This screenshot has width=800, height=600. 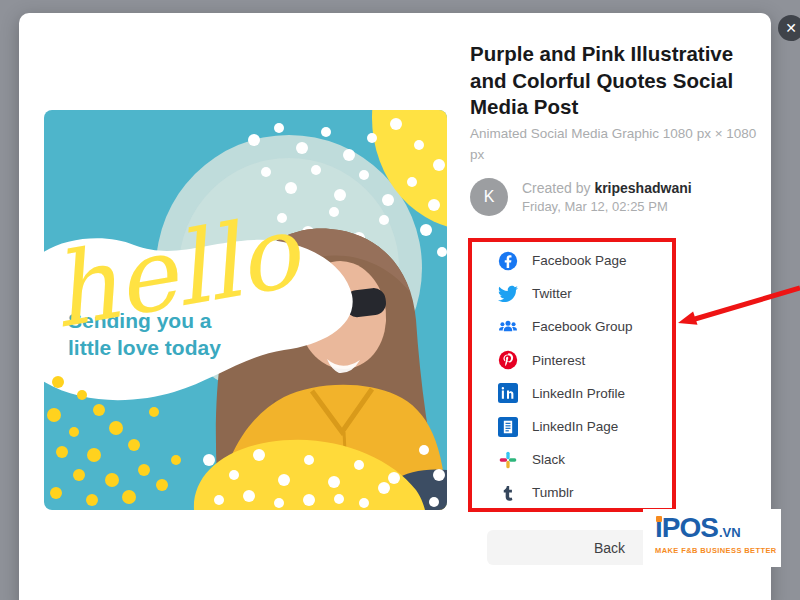 What do you see at coordinates (791, 28) in the screenshot?
I see `close-icon: ✕` at bounding box center [791, 28].